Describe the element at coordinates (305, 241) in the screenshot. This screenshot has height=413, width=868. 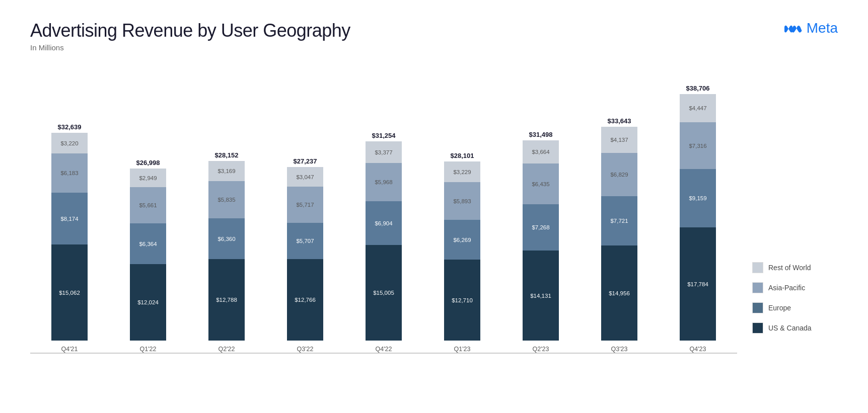
I see `seg-eu-3: $5,707` at that location.